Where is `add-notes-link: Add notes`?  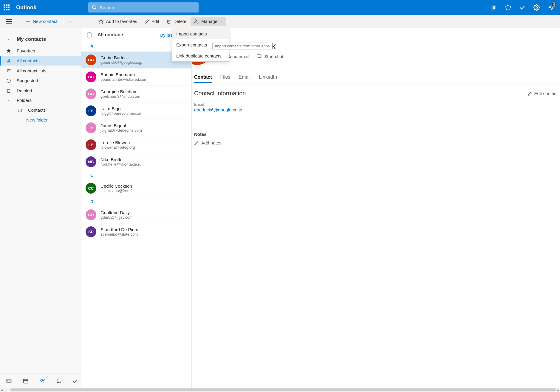
add-notes-link: Add notes is located at coordinates (376, 143).